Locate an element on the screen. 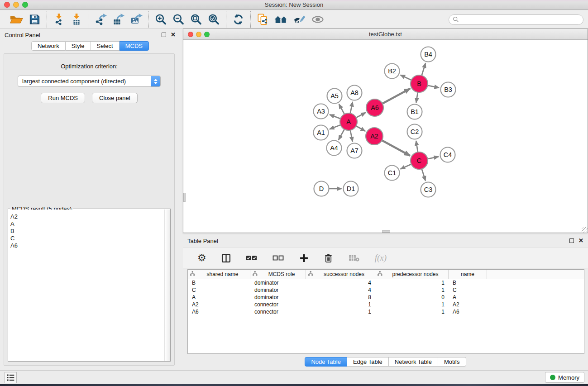  tab-mcds: MCDS is located at coordinates (134, 46).